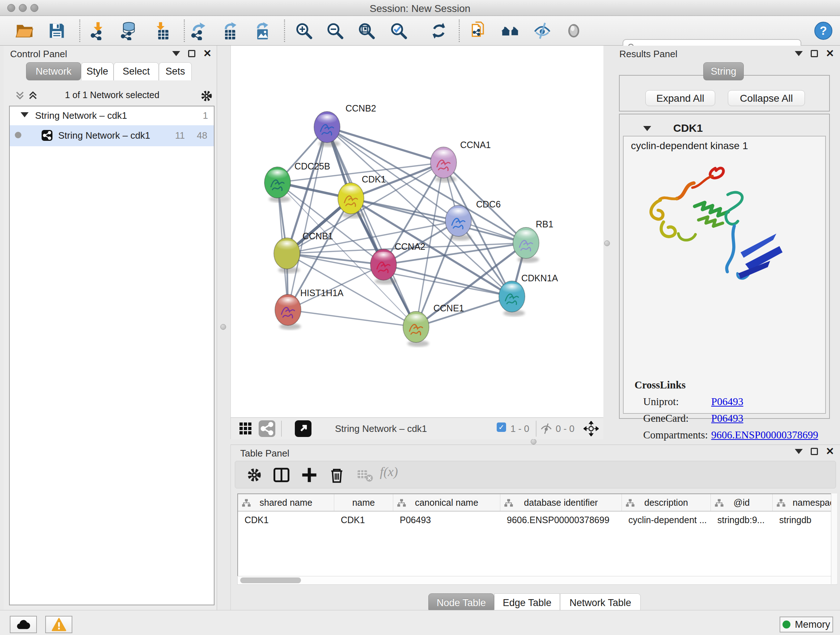 Image resolution: width=840 pixels, height=635 pixels. Describe the element at coordinates (322, 293) in the screenshot. I see `node-label-HIST1H1A: HIST1H1A` at that location.